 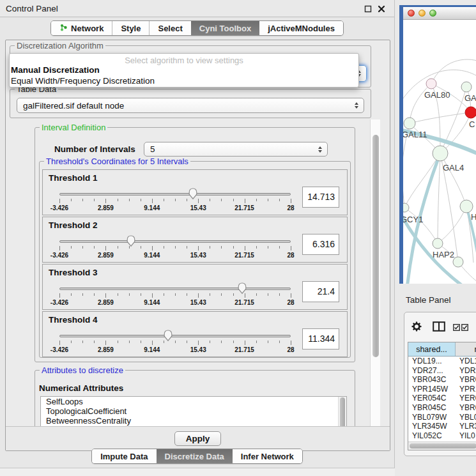 What do you see at coordinates (466, 436) in the screenshot?
I see `table-cell: YIL0` at bounding box center [466, 436].